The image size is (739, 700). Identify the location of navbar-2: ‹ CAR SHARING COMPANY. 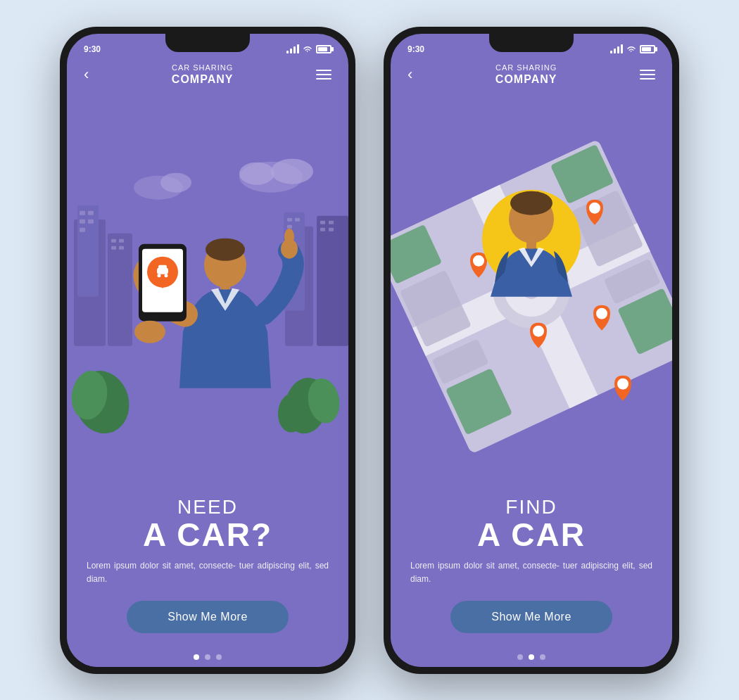
(531, 75).